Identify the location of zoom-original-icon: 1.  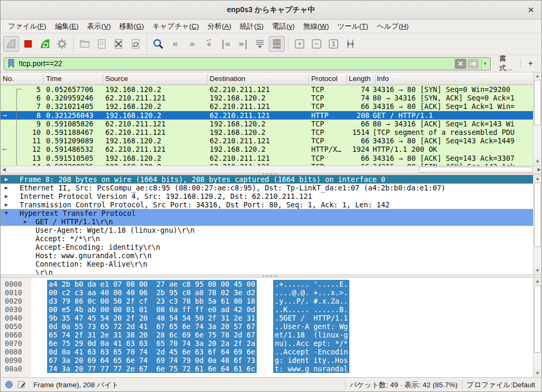
(333, 44).